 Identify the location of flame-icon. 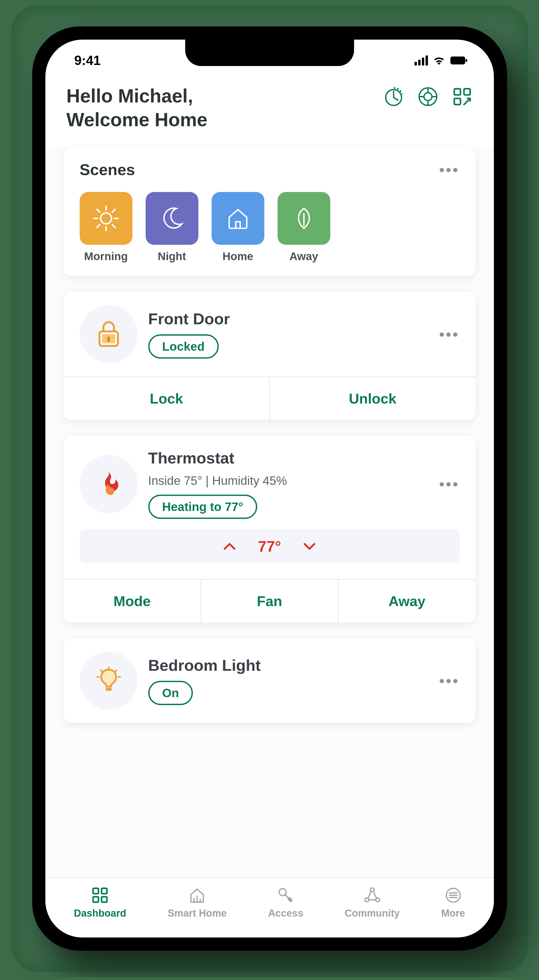
(109, 484).